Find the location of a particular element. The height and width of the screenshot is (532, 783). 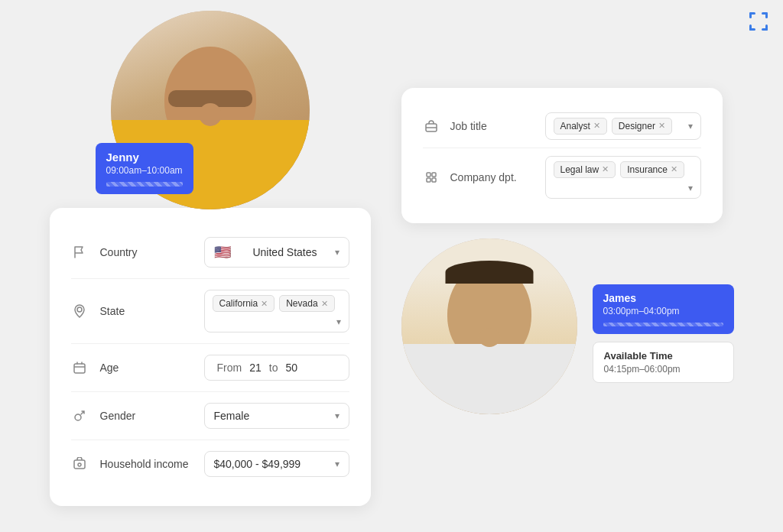

gender-row: Gender Female ▾ is located at coordinates (210, 416).